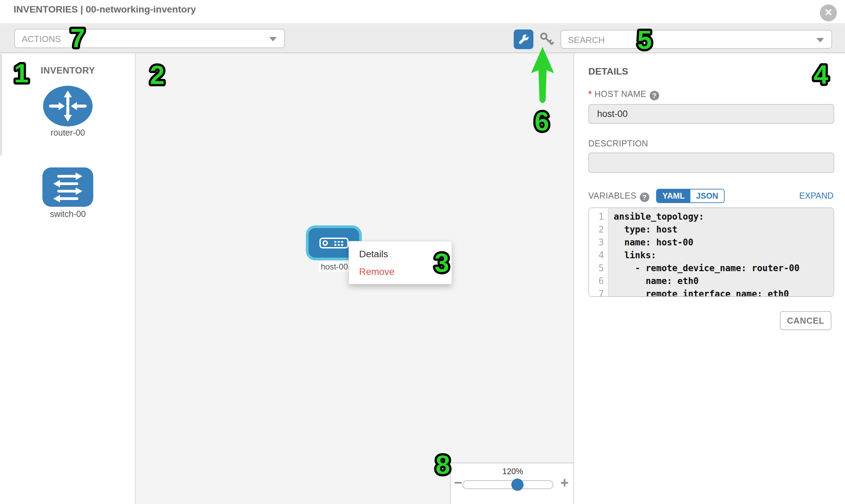 The image size is (845, 504). Describe the element at coordinates (711, 163) in the screenshot. I see `description-input` at that location.